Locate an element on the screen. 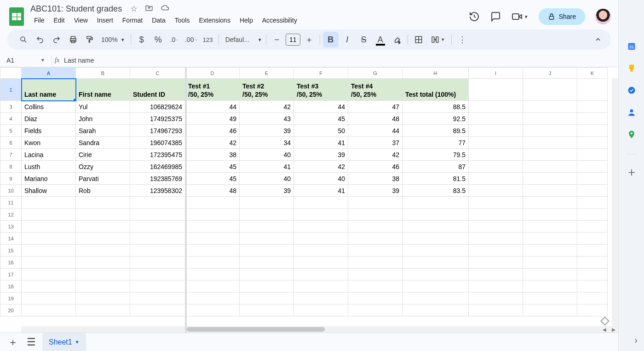 The width and height of the screenshot is (644, 351). row-header: 19 is located at coordinates (11, 298).